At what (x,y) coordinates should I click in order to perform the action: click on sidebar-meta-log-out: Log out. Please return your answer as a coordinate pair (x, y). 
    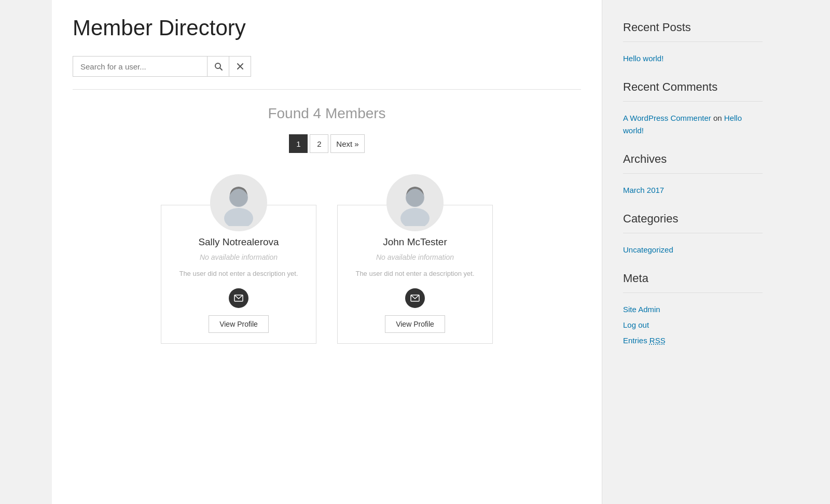
    Looking at the image, I should click on (693, 325).